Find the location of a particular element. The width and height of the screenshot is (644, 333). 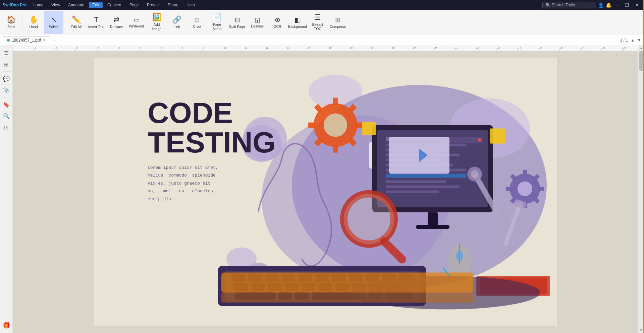

ocr-icon: ⊕ is located at coordinates (278, 20).